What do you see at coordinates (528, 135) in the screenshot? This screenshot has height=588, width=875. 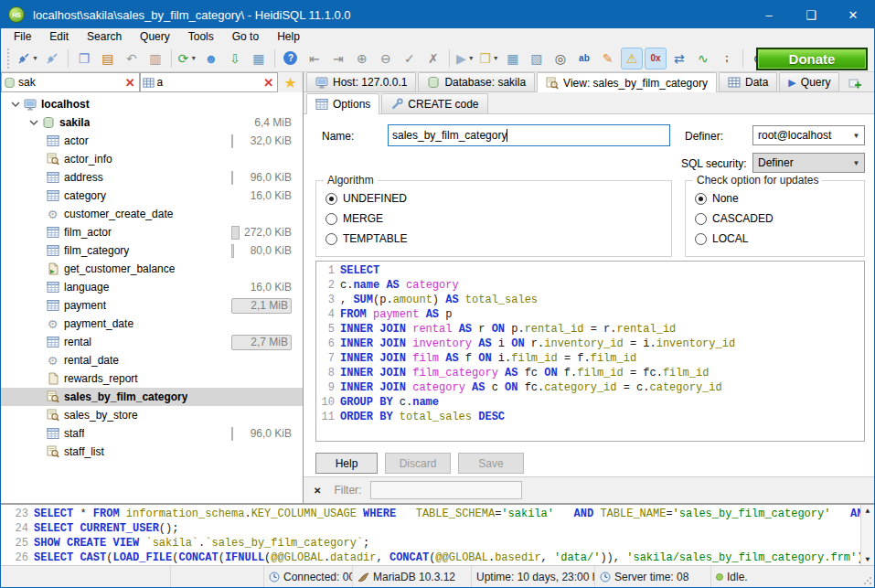 I see `view-name-input: sales_by_film_category` at bounding box center [528, 135].